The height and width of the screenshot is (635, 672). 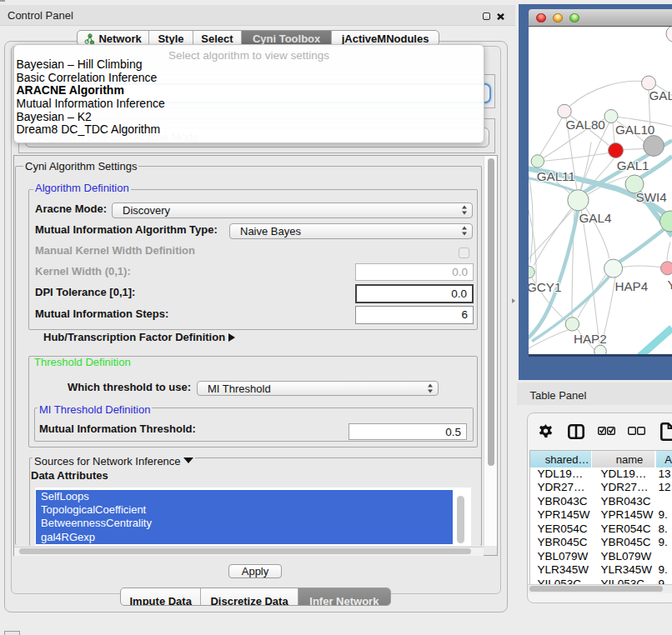 What do you see at coordinates (632, 285) in the screenshot?
I see `svg-text: HAP4` at bounding box center [632, 285].